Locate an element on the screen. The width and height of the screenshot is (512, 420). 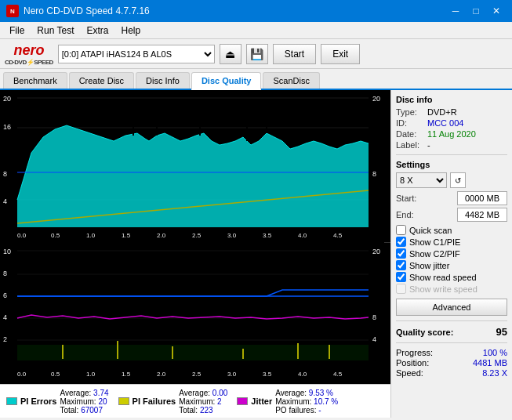
pi-errors-avg-label: Average: is located at coordinates (75, 393).